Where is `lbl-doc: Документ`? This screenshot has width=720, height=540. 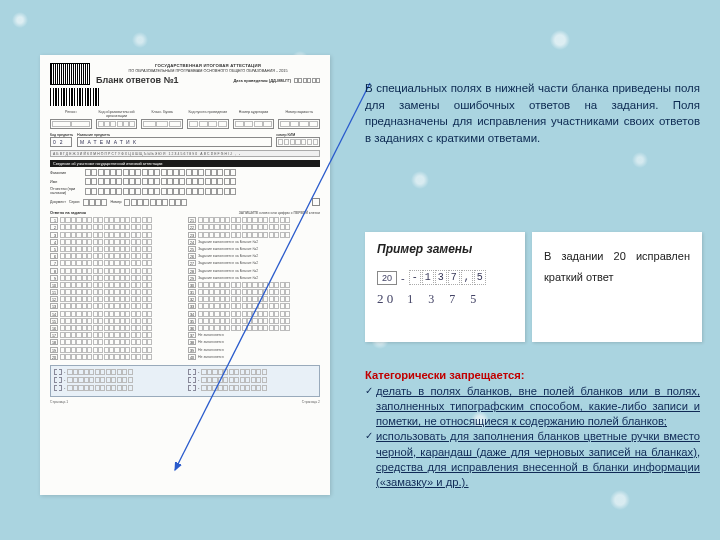
lbl-doc: Документ is located at coordinates (58, 202).